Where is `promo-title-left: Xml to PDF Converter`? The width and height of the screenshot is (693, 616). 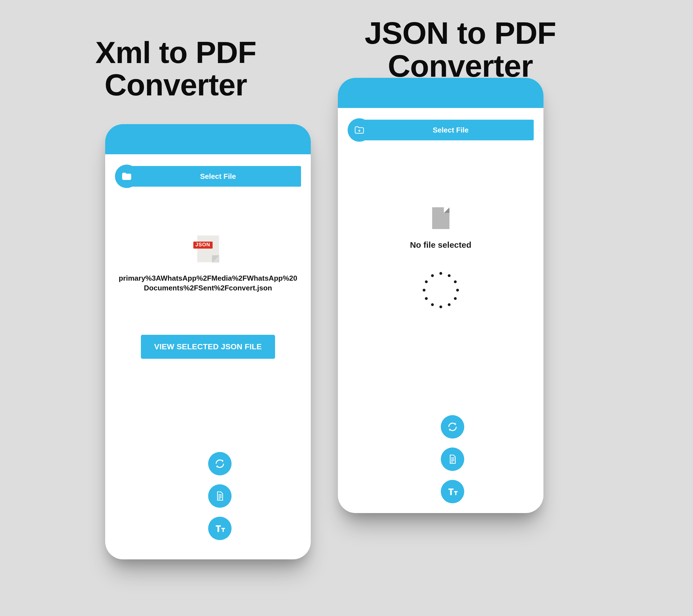 promo-title-left: Xml to PDF Converter is located at coordinates (176, 68).